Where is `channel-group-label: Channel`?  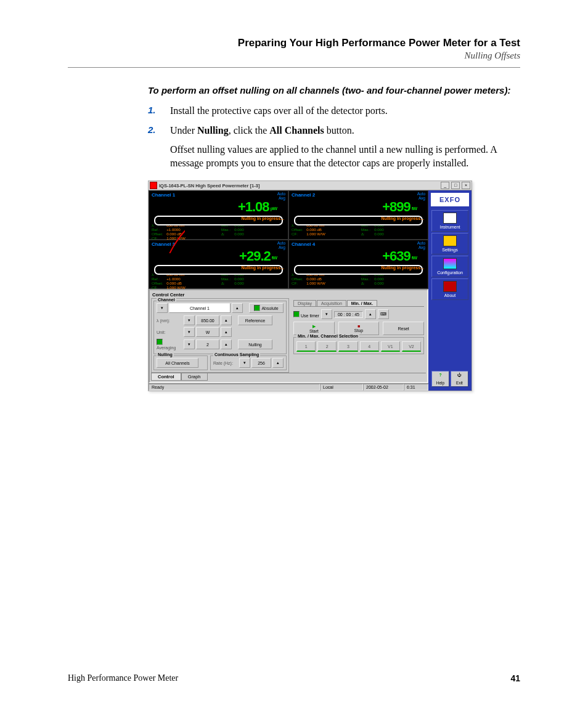
channel-group-label: Channel is located at coordinates (166, 299).